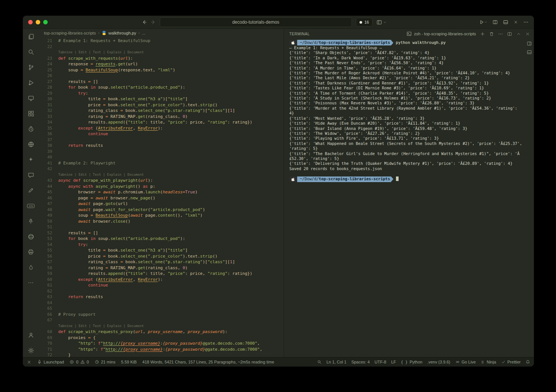 Image resolution: width=556 pixels, height=392 pixels. I want to click on activity-theme-drop, so click(31, 267).